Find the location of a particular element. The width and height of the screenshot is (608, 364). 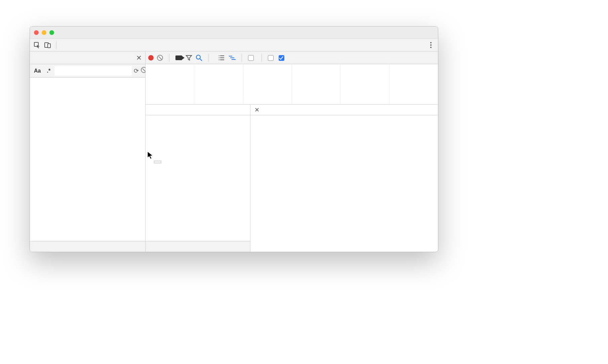

disable-cache-checkbox is located at coordinates (282, 58).